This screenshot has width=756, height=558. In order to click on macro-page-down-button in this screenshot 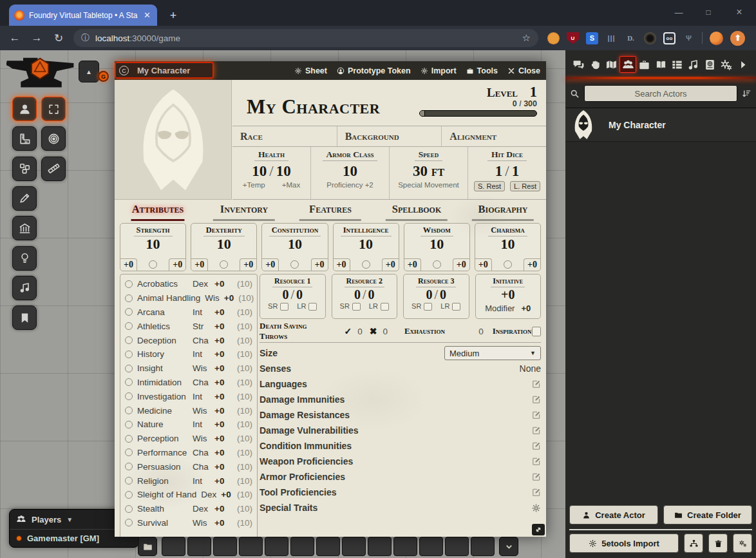, I will do `click(509, 546)`.